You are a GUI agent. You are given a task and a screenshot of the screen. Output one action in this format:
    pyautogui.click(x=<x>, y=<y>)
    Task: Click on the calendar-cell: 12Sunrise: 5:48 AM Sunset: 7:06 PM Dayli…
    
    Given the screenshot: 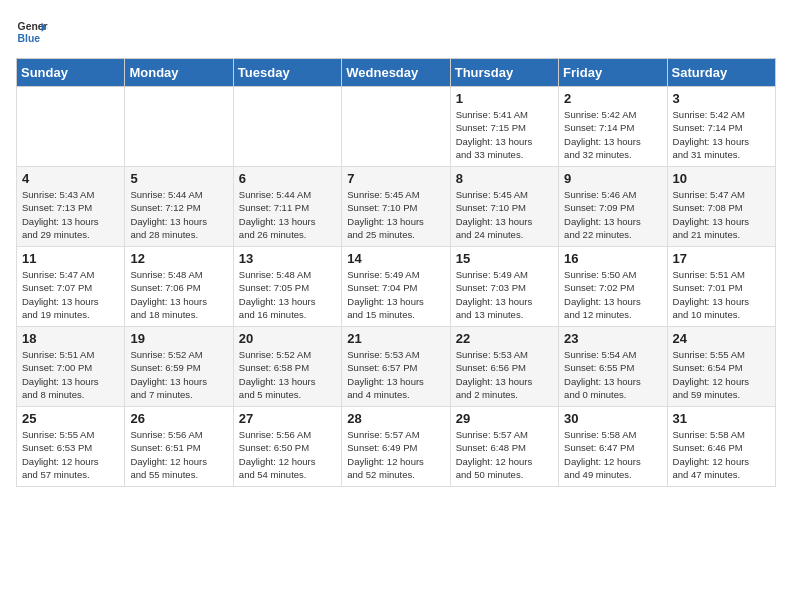 What is the action you would take?
    pyautogui.click(x=179, y=287)
    